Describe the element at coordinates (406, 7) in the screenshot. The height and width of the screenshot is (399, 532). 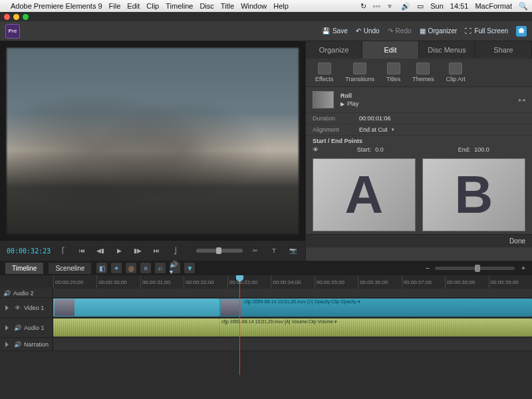
I see `volume-icon: 🔊` at that location.